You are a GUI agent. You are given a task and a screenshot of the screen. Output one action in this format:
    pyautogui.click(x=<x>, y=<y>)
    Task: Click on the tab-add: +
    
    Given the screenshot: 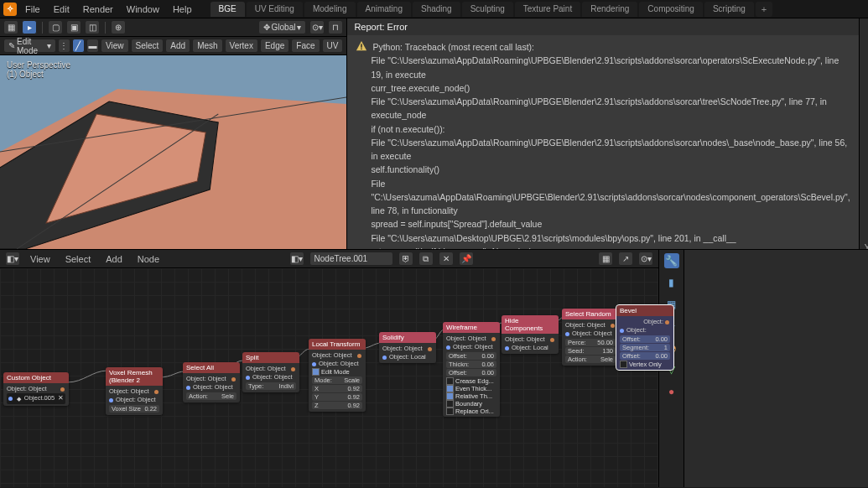 What is the action you would take?
    pyautogui.click(x=764, y=9)
    